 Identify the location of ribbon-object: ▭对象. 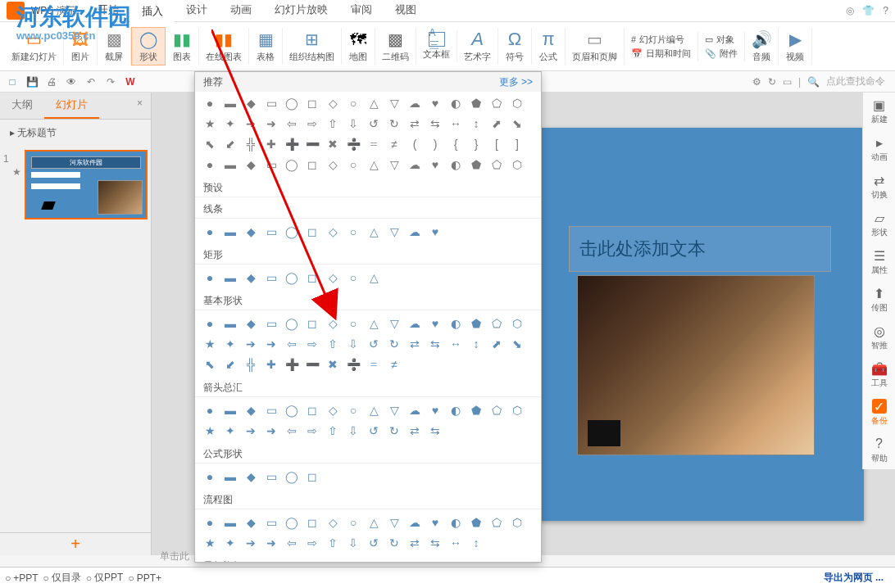
(721, 39).